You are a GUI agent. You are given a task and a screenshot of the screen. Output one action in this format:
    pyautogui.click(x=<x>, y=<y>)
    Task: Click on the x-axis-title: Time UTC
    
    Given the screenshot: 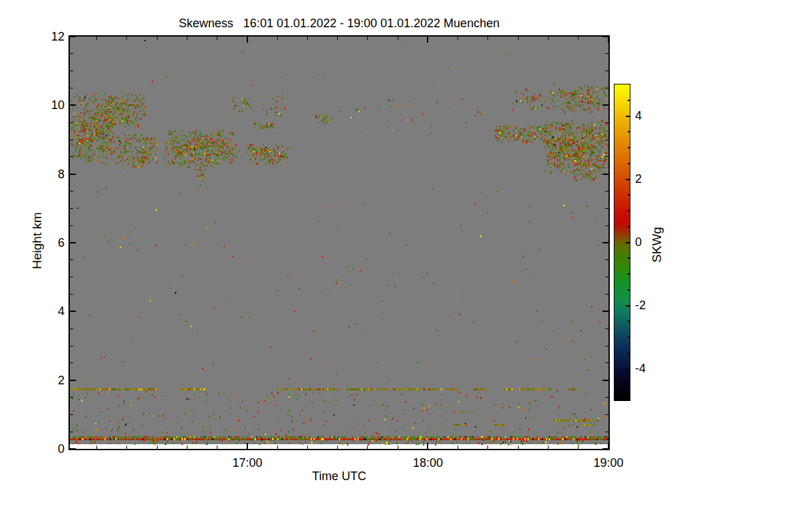 What is the action you would take?
    pyautogui.click(x=339, y=476)
    